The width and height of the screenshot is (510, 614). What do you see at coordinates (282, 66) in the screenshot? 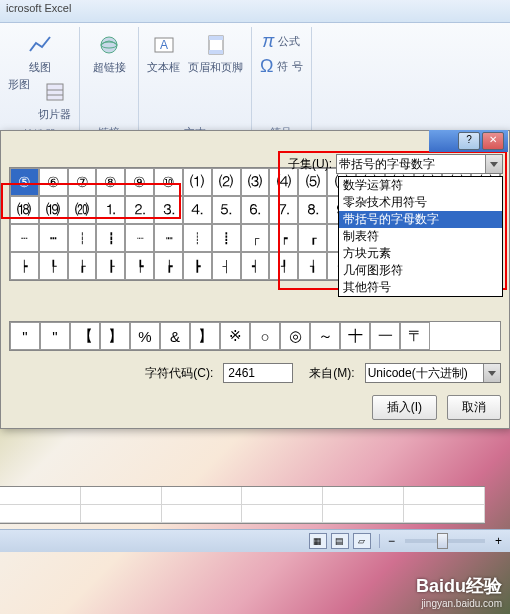
I see `symbol-button: Ω符 号` at bounding box center [282, 66].